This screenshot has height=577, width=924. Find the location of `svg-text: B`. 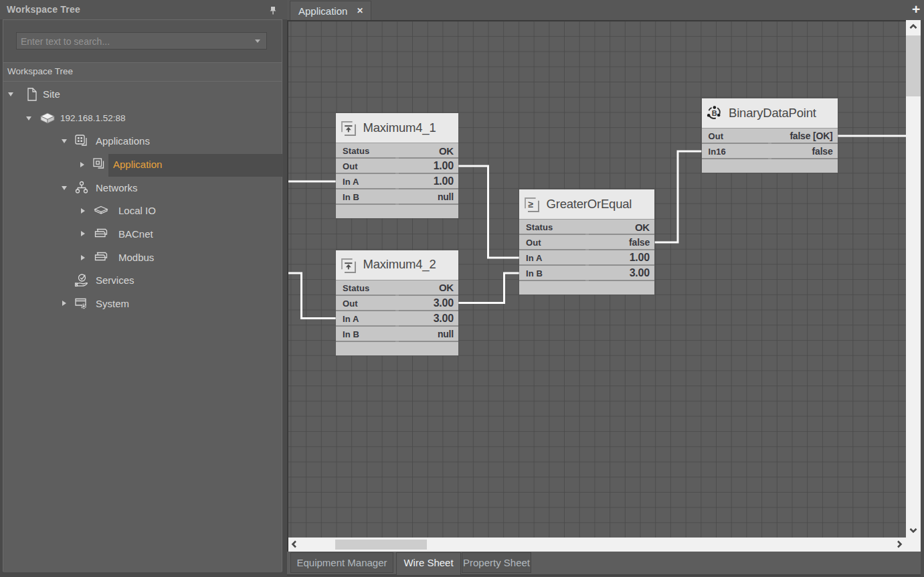

svg-text: B is located at coordinates (714, 113).